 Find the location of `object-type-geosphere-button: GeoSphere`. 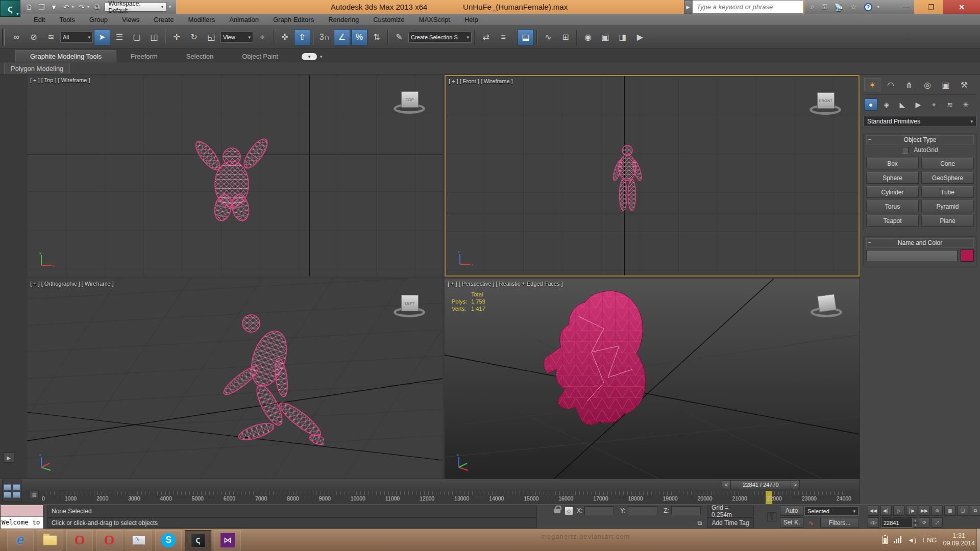

object-type-geosphere-button: GeoSphere is located at coordinates (947, 178).